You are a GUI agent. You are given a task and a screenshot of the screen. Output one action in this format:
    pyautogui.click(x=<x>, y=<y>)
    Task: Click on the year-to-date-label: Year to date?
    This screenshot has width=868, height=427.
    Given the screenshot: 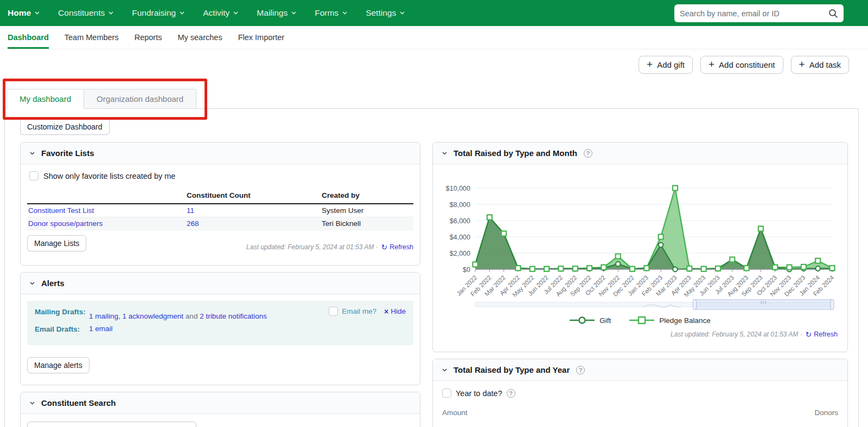 What is the action you would take?
    pyautogui.click(x=479, y=393)
    